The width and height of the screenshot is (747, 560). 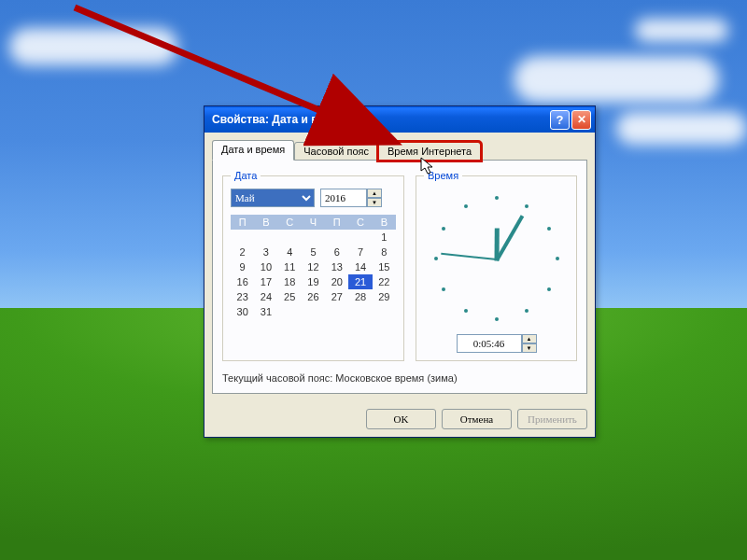 What do you see at coordinates (400, 119) in the screenshot?
I see `titlebar: Свойства: Дата и время ? ✕` at bounding box center [400, 119].